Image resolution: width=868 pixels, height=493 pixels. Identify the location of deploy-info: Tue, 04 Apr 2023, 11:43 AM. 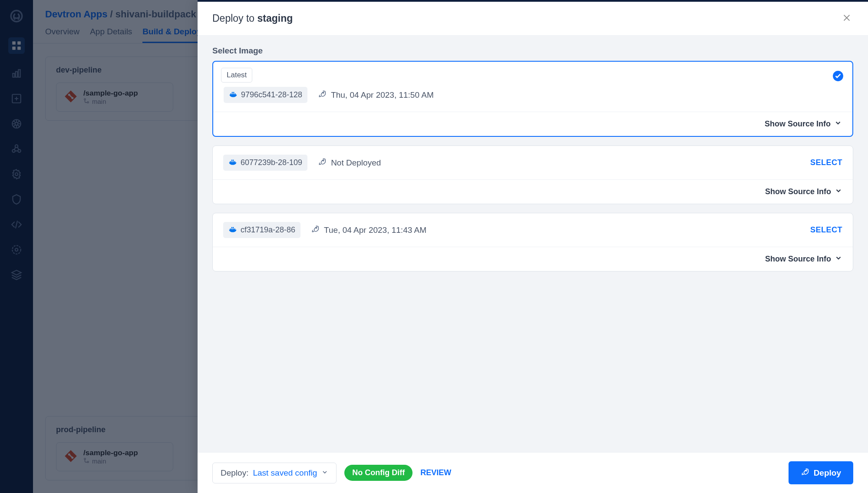
(369, 230).